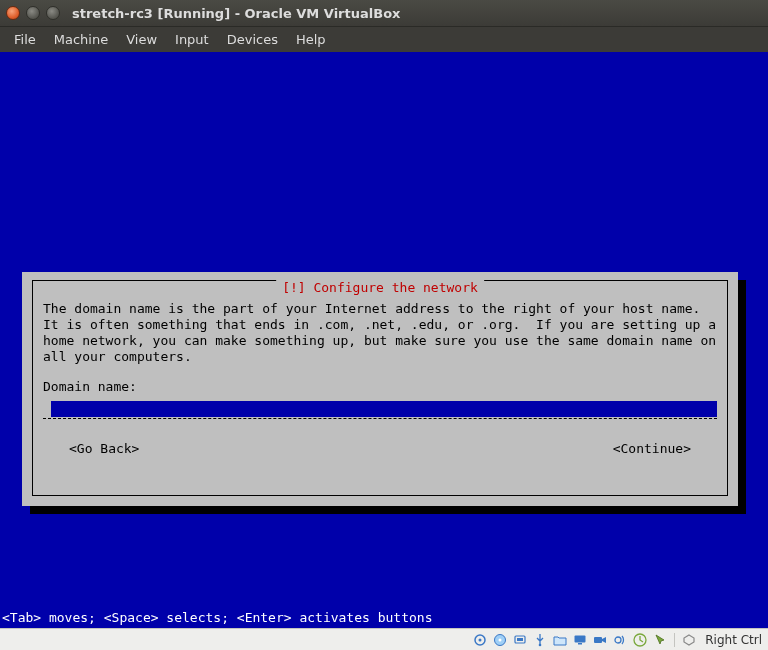 The image size is (768, 650). What do you see at coordinates (384, 39) in the screenshot?
I see `menubar: File Machine View Input Devices Help` at bounding box center [384, 39].